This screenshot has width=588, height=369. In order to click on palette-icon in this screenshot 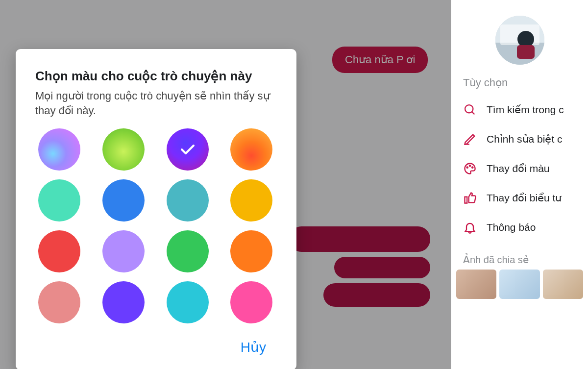, I will do `click(470, 169)`.